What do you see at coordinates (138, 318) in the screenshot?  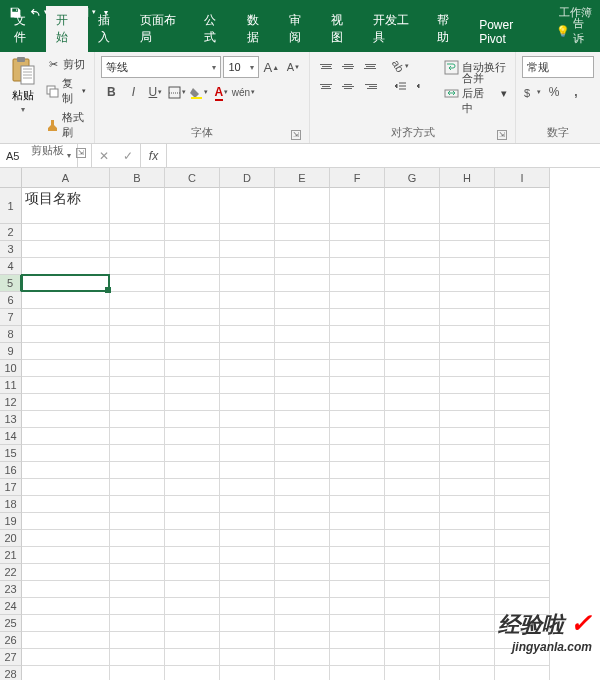 I see `cell-B7` at bounding box center [138, 318].